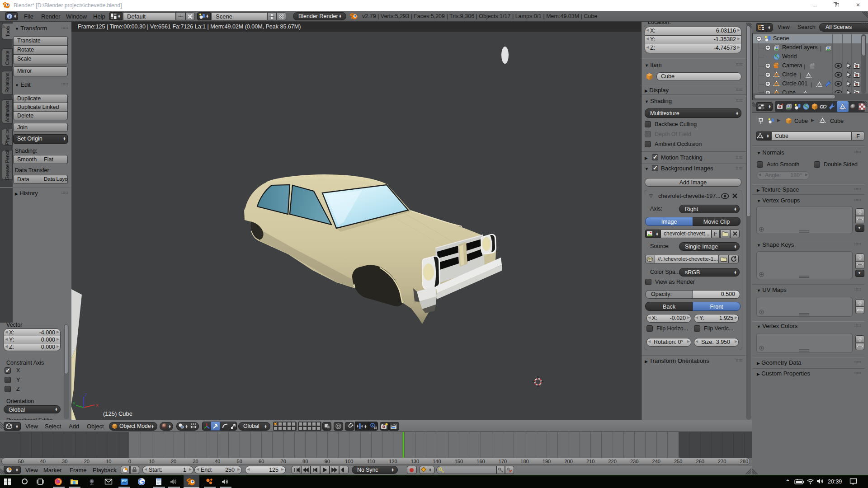 The width and height of the screenshot is (868, 488). I want to click on svg-text: z, so click(86, 394).